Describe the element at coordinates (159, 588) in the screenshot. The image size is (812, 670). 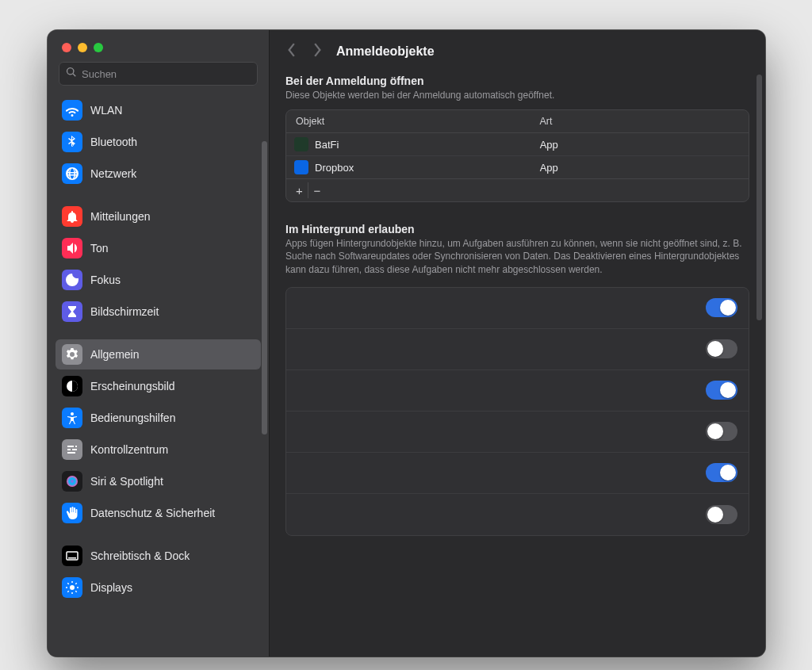
I see `sidebar-item-displays: Displays` at that location.